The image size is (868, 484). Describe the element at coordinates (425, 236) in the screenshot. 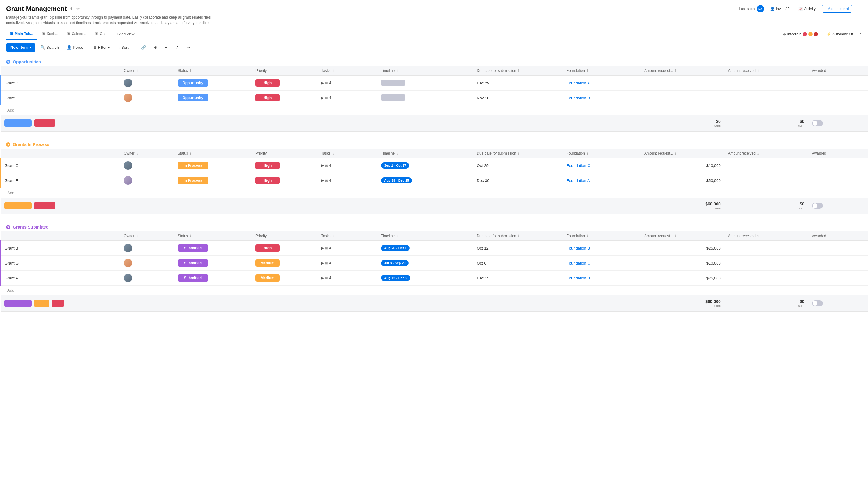

I see `col-timeline-header-s: Timeline ℹ` at that location.